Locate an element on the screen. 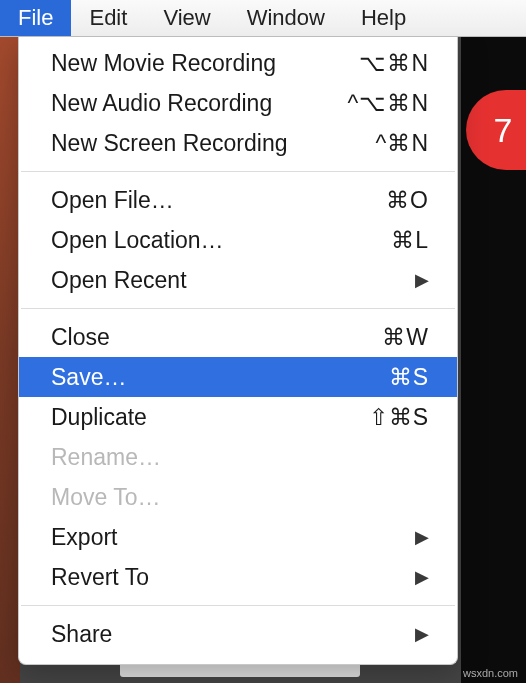 The image size is (526, 683). menu-item-label: Duplicate is located at coordinates (99, 418).